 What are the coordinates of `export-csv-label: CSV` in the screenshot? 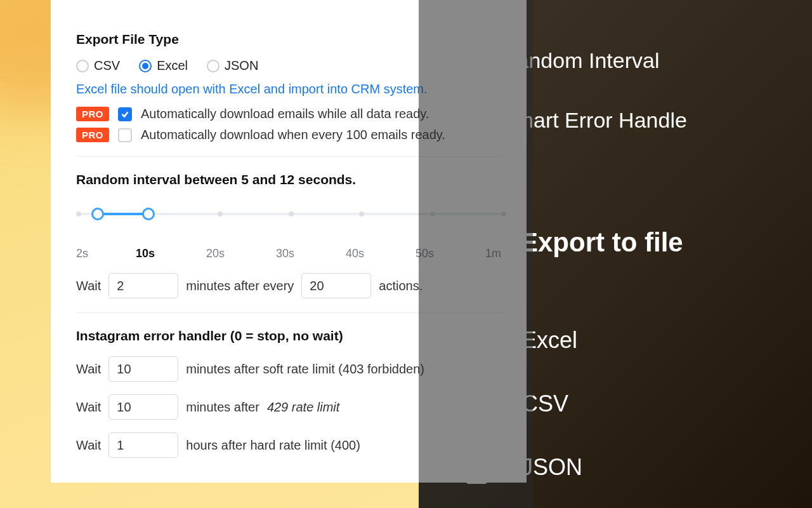 It's located at (545, 404).